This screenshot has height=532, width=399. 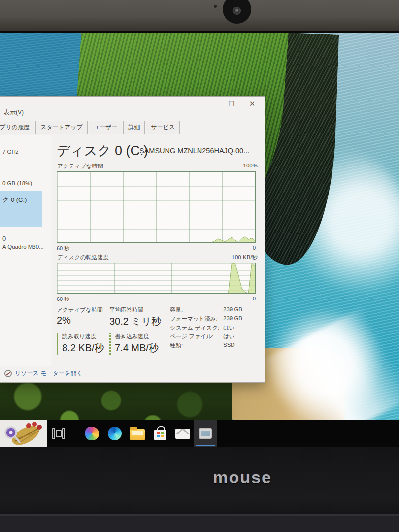 I want to click on copilot-icon, so click(x=92, y=433).